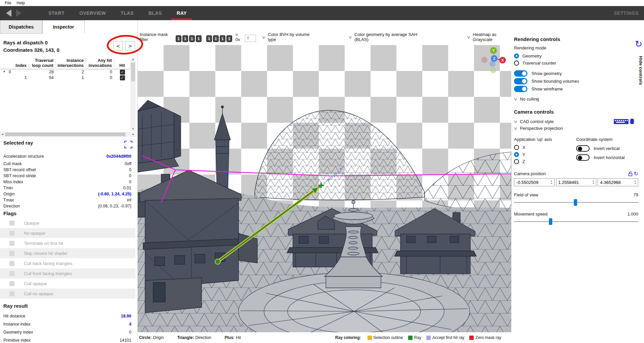 The width and height of the screenshot is (644, 343). What do you see at coordinates (68, 135) in the screenshot?
I see `table-horizontal-scrollbar: ◄ ►` at bounding box center [68, 135].